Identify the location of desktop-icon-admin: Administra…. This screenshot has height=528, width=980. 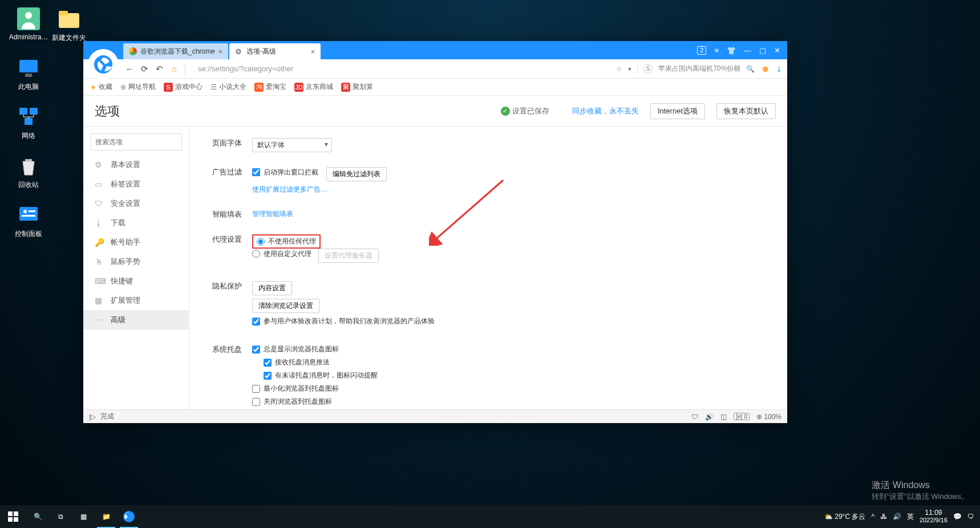
(29, 24).